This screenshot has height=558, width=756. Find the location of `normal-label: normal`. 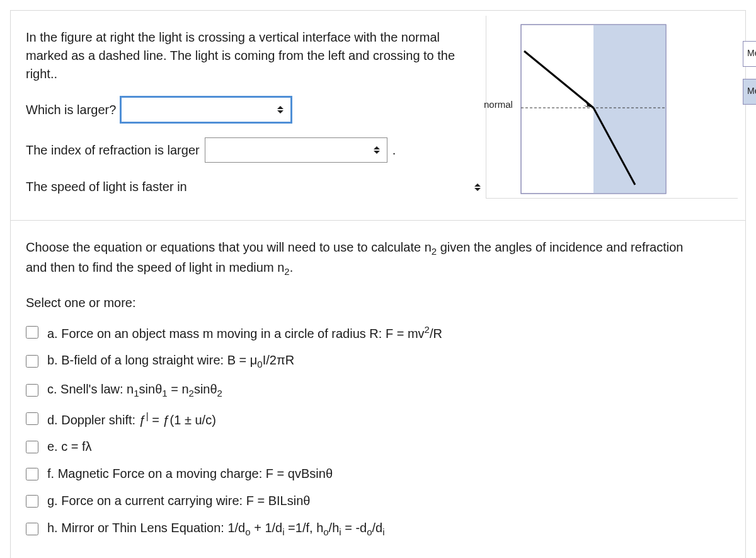

normal-label: normal is located at coordinates (498, 105).